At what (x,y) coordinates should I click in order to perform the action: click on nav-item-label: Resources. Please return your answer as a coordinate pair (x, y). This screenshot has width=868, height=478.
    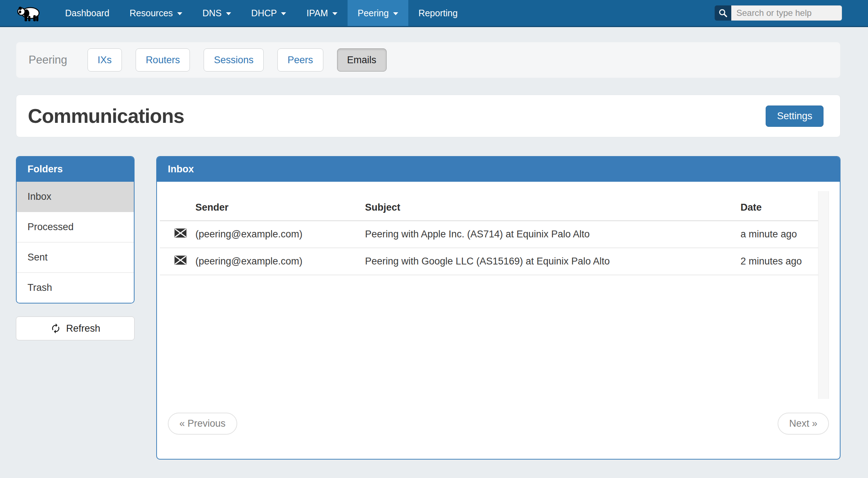
    Looking at the image, I should click on (151, 13).